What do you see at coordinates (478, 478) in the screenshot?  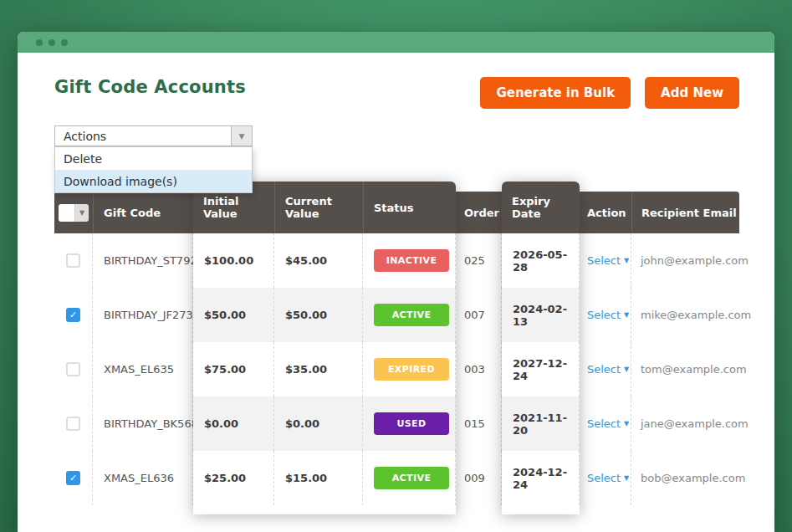 I see `table-row: 009` at bounding box center [478, 478].